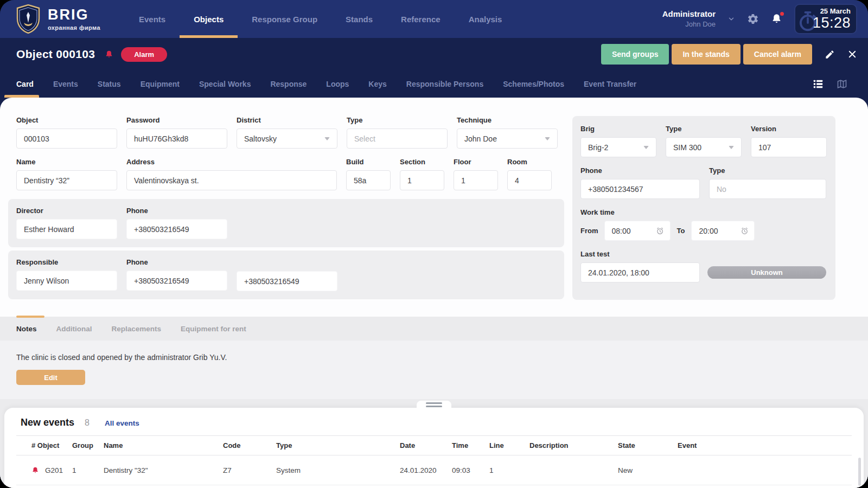  I want to click on brig-select: Brig-2, so click(618, 147).